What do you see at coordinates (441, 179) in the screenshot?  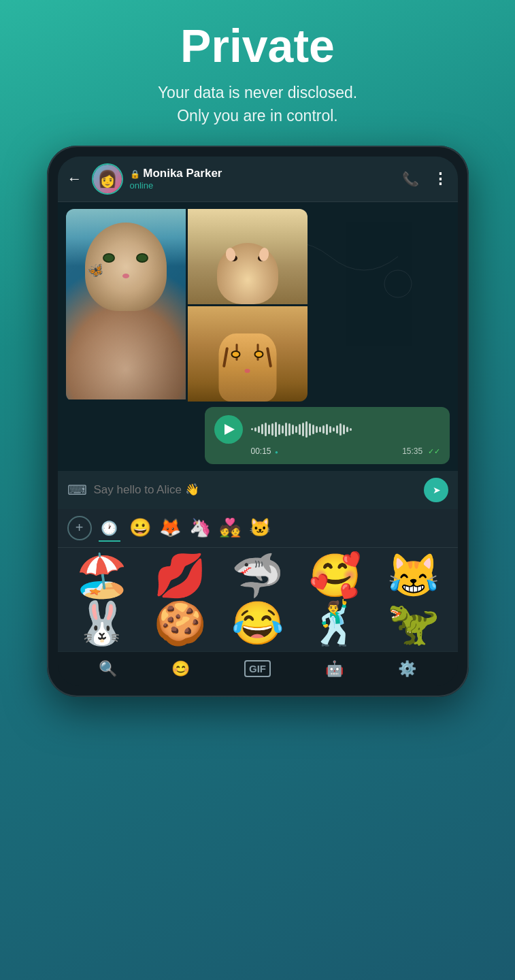 I see `menu-icon: ⋮` at bounding box center [441, 179].